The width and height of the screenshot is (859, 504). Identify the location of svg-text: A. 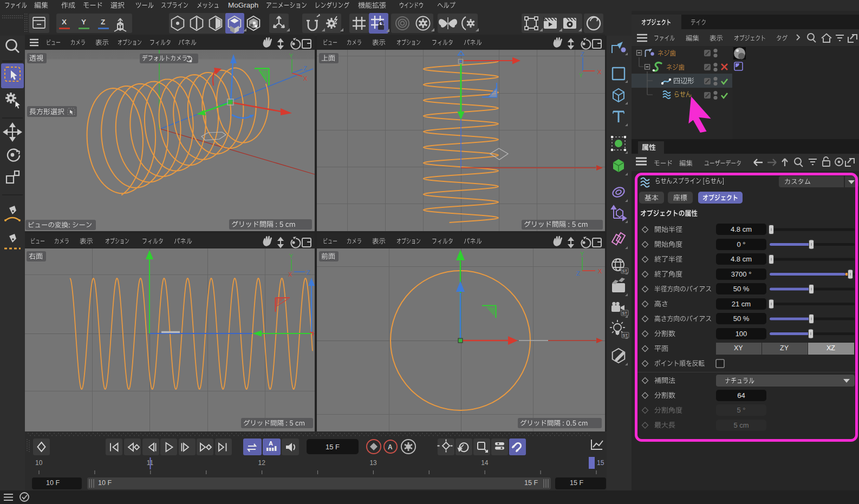
(390, 447).